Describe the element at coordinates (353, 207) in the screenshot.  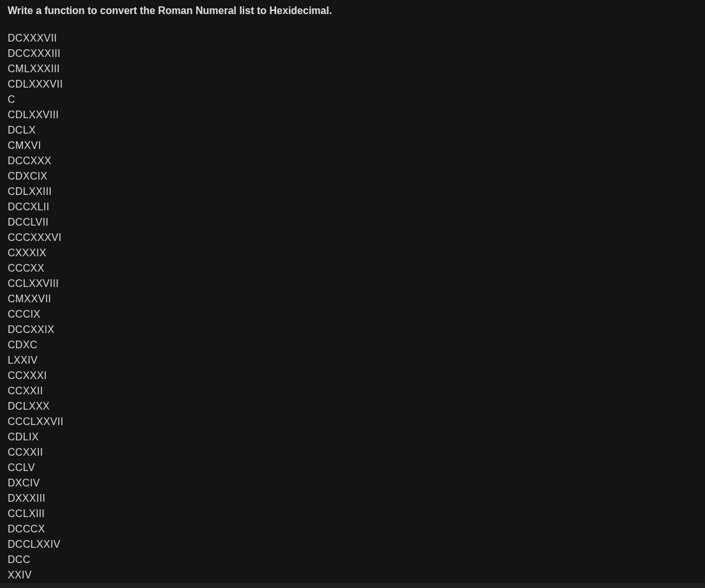
I see `roman-numeral-item: DCCXLII` at that location.